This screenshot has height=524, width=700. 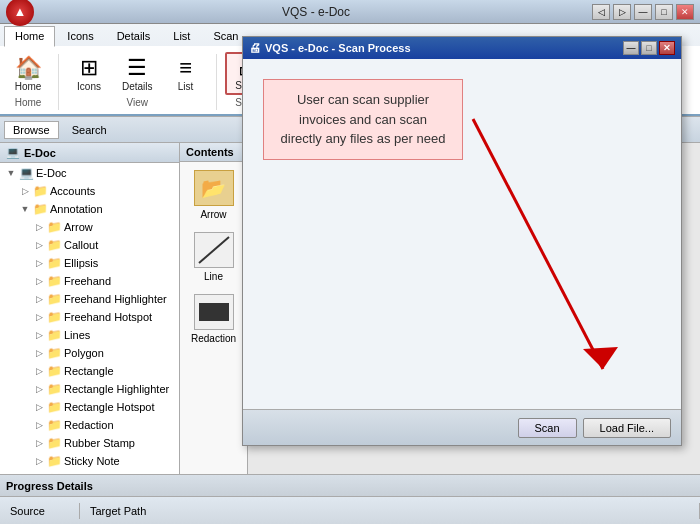 What do you see at coordinates (363, 120) in the screenshot?
I see `info-box: User can scan supplier invoices and can …` at bounding box center [363, 120].